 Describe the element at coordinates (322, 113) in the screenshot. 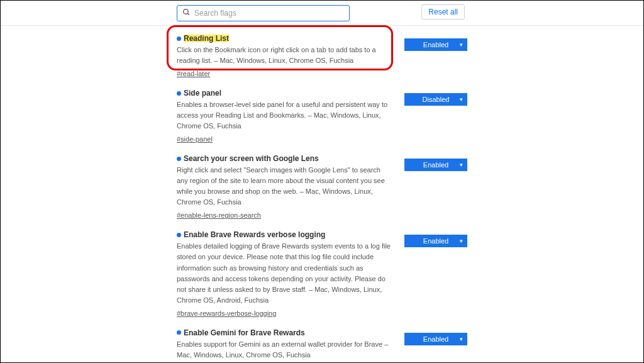

I see `flag-item: Side panel Enables a browser-level side …` at that location.